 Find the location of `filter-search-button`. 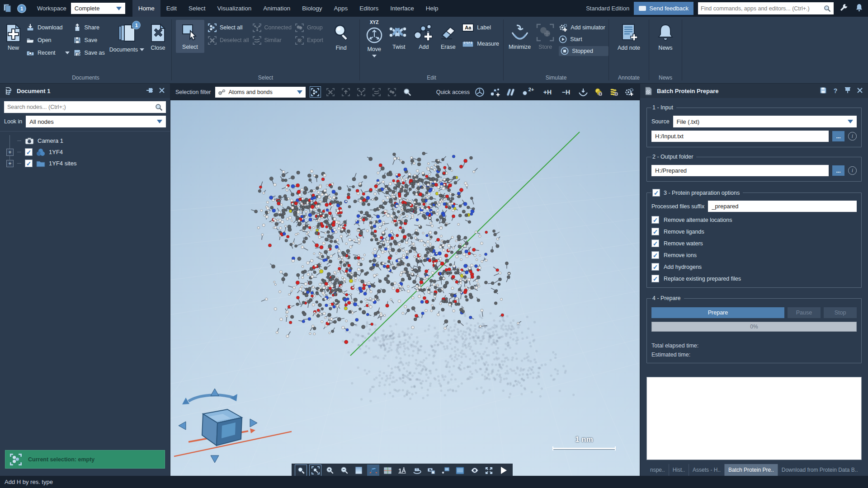

filter-search-button is located at coordinates (408, 92).